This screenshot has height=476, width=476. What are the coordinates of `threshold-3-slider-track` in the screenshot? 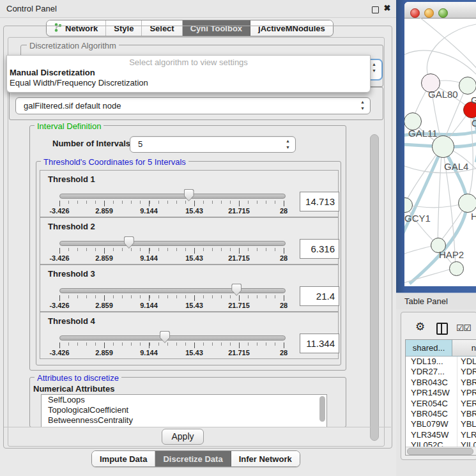 It's located at (173, 291).